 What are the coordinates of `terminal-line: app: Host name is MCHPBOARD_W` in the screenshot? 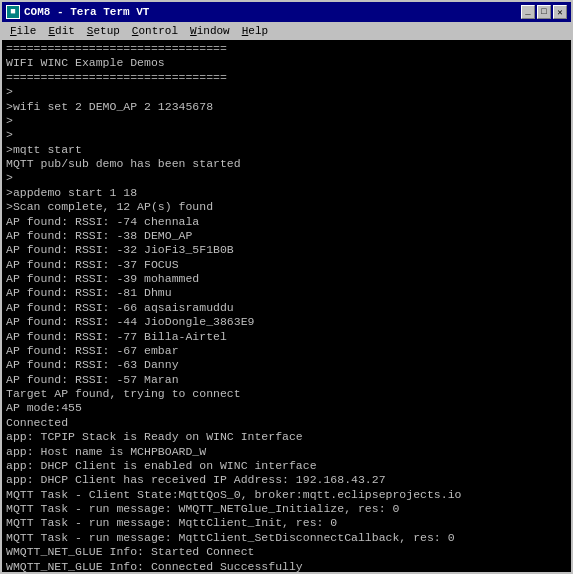 It's located at (286, 452).